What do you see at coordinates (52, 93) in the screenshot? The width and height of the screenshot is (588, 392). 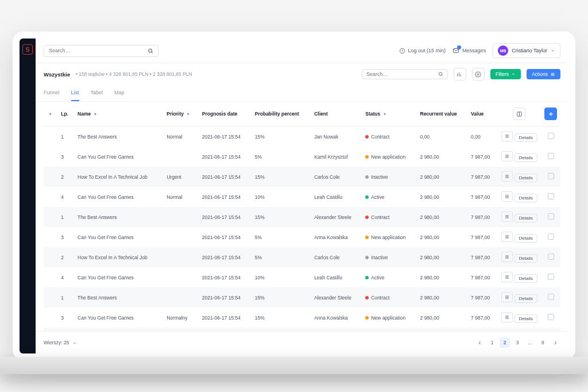 I see `tab-funnel: Funnel` at bounding box center [52, 93].